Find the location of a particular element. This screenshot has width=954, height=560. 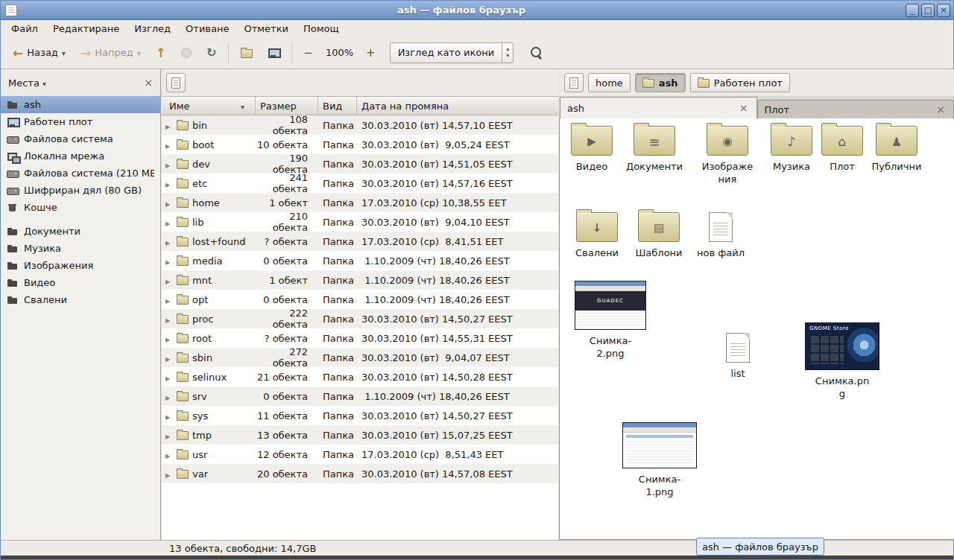

forward-button: Напред is located at coordinates (110, 53).